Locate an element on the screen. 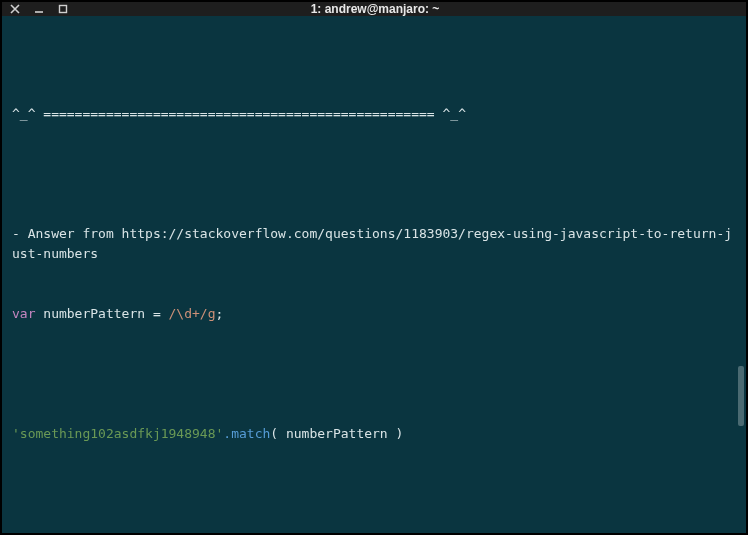 This screenshot has height=535, width=748. regex-literal: /\d+/g is located at coordinates (192, 314).